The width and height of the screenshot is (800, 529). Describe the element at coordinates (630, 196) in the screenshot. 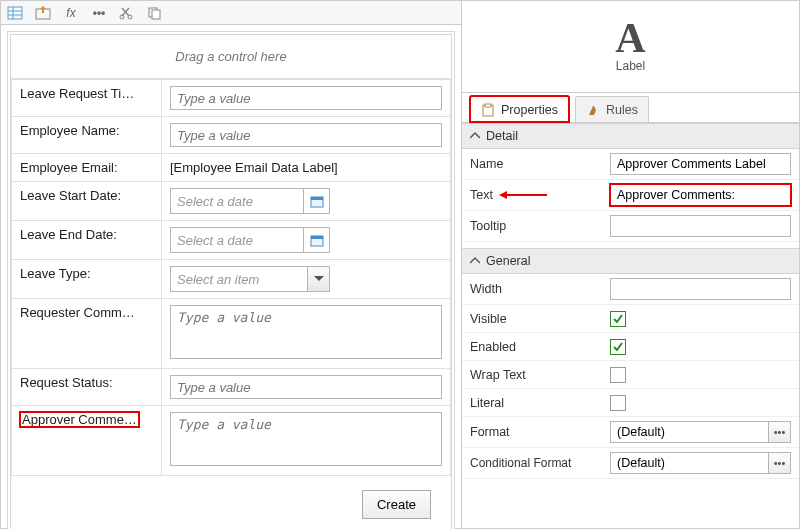

I see `detail-grid: Name Text Tooltip` at that location.